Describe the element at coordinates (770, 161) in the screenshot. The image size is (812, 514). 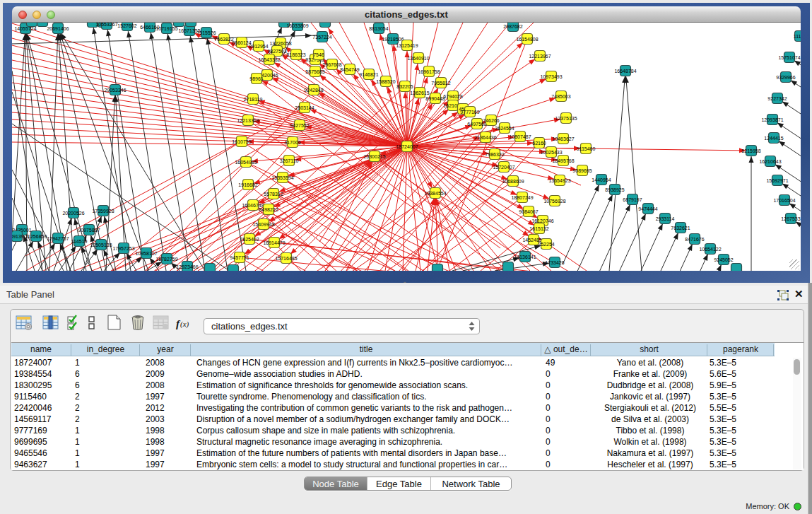
I see `svg-text: 16210643` at that location.